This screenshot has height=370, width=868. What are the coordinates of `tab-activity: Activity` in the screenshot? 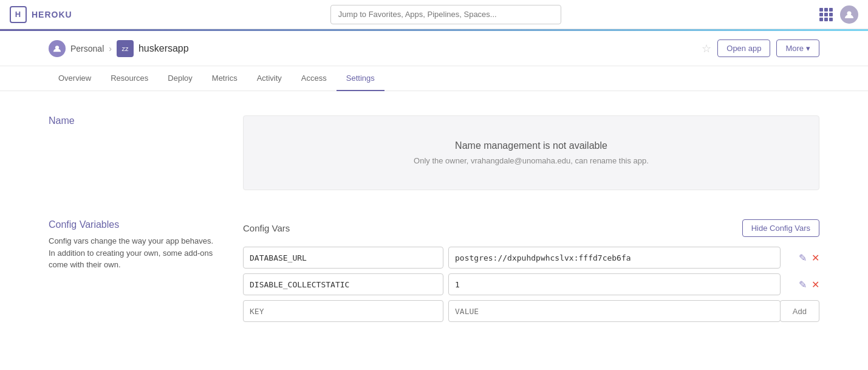 It's located at (270, 79).